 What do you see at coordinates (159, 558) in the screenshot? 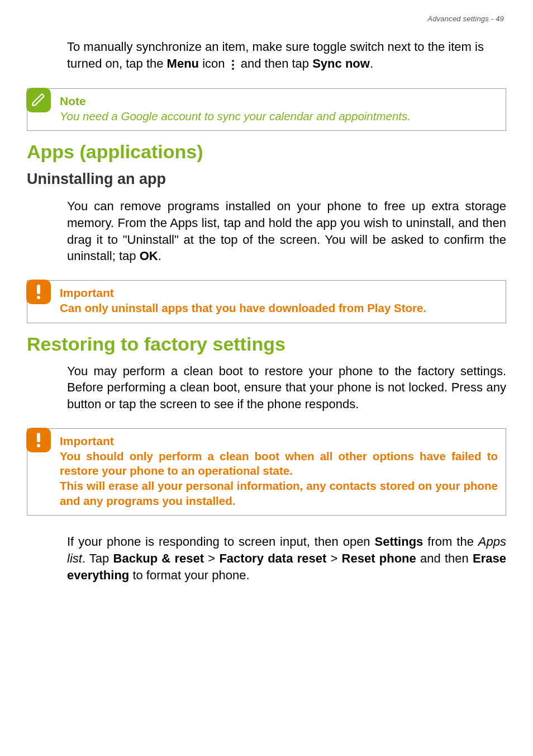
I see `backup-reset-label: Backup & reset` at bounding box center [159, 558].